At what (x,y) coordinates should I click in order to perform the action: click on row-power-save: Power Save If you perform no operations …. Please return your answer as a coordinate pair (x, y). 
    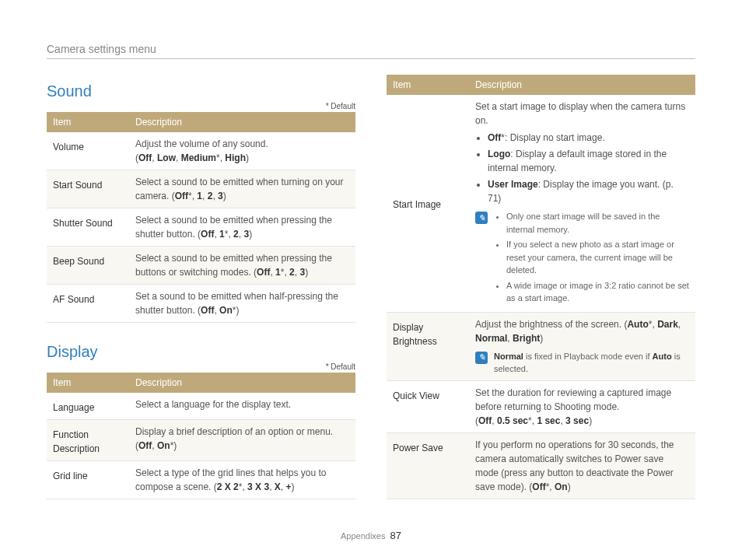
    Looking at the image, I should click on (541, 465).